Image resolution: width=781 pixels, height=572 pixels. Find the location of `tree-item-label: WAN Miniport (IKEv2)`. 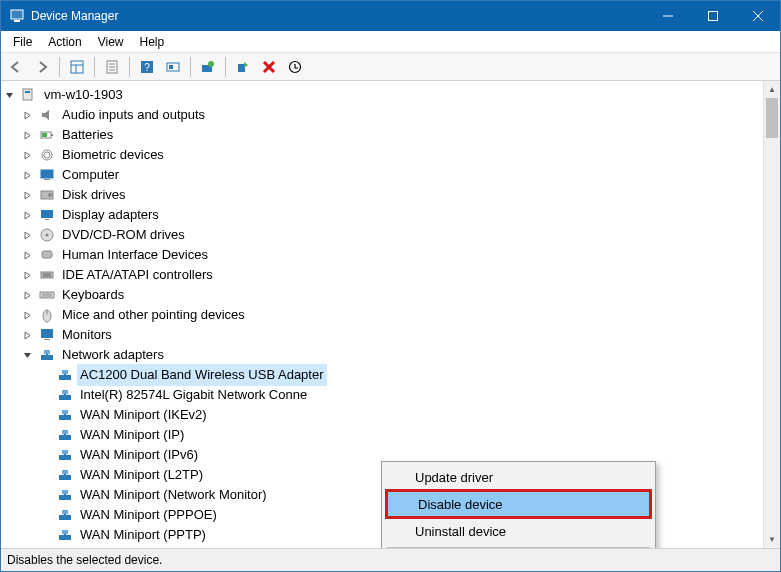

tree-item-label: WAN Miniport (IKEv2) is located at coordinates (144, 415).